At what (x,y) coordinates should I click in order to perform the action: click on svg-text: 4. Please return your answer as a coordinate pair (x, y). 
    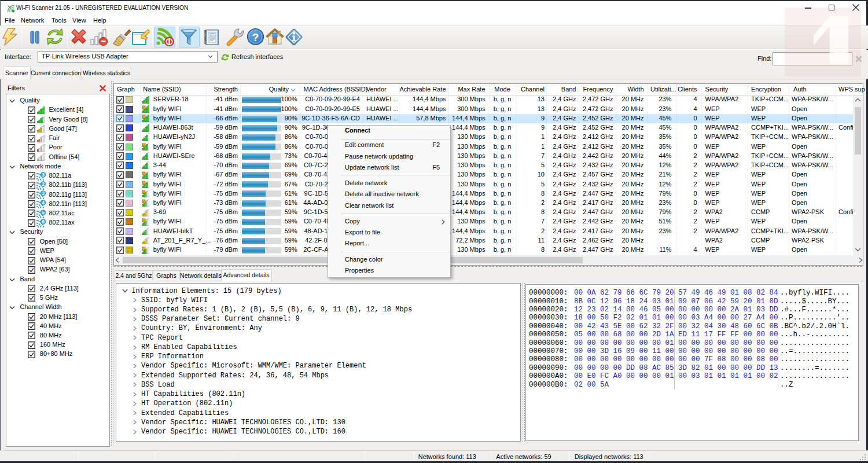
    Looking at the image, I should click on (43, 203).